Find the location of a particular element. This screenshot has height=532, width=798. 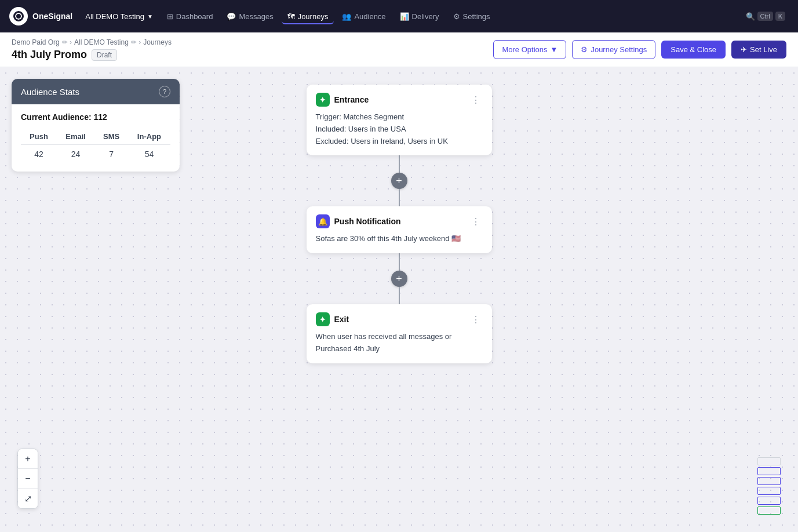

nav-label-audience: Audience is located at coordinates (370, 16).